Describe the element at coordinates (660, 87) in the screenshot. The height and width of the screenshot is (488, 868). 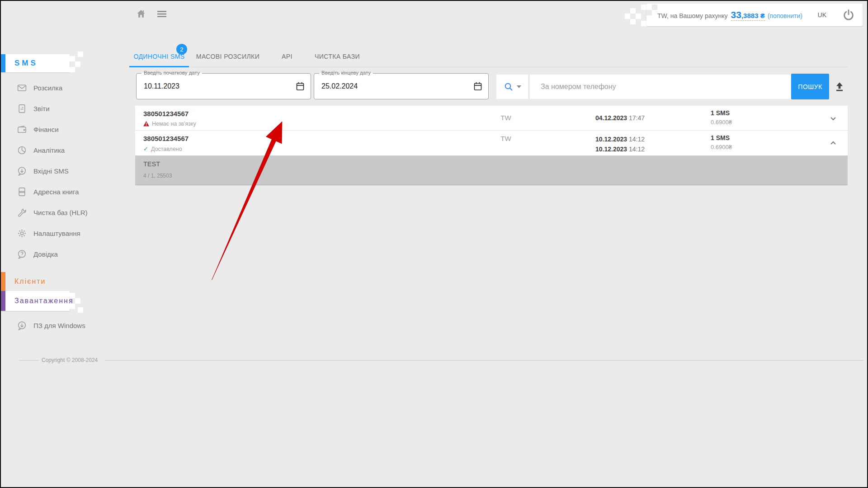
I see `search-input` at that location.